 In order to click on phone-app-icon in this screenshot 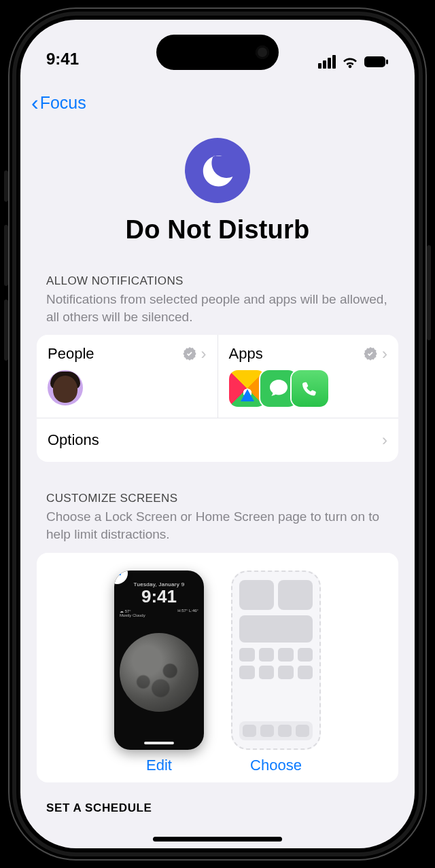, I will do `click(310, 388)`.